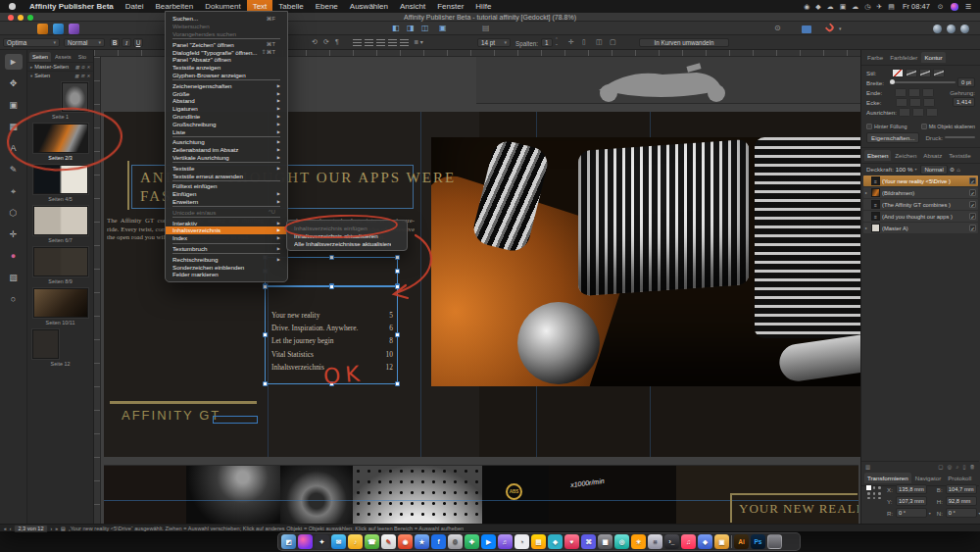 This screenshot has width=980, height=552. I want to click on pilcrow-icon: ¶, so click(337, 41).